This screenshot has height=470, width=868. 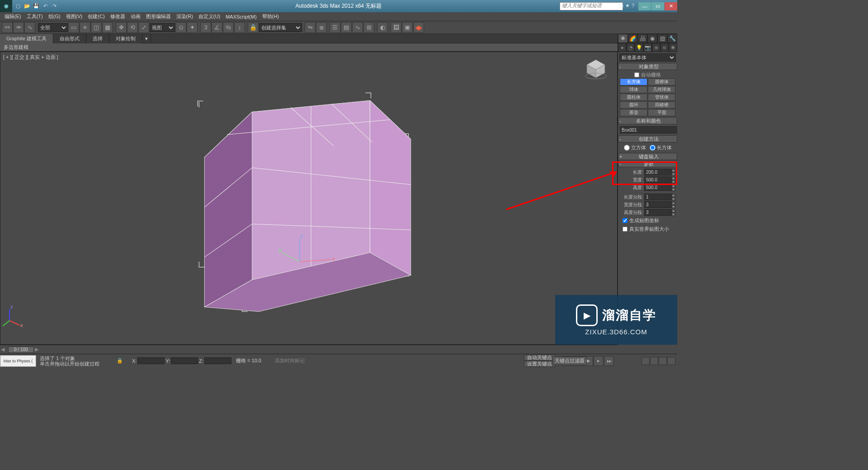 What do you see at coordinates (658, 197) in the screenshot?
I see `length-segs-input` at bounding box center [658, 197].